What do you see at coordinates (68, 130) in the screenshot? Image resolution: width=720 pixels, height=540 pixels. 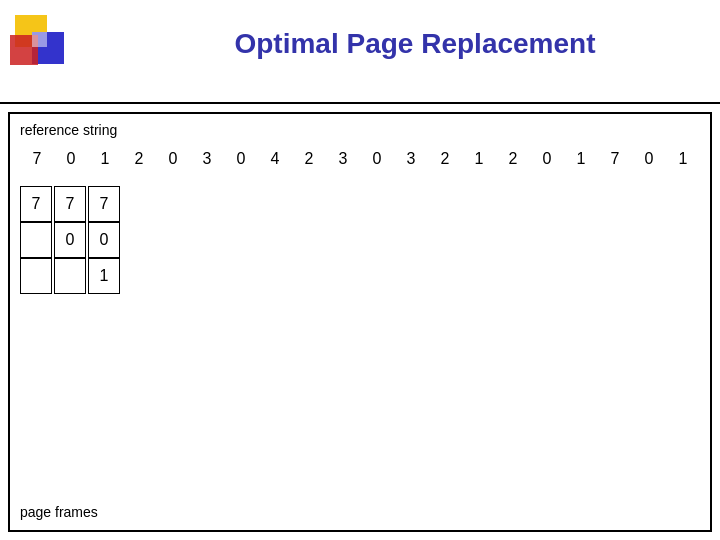 I see `reference-string-label: reference string` at bounding box center [68, 130].